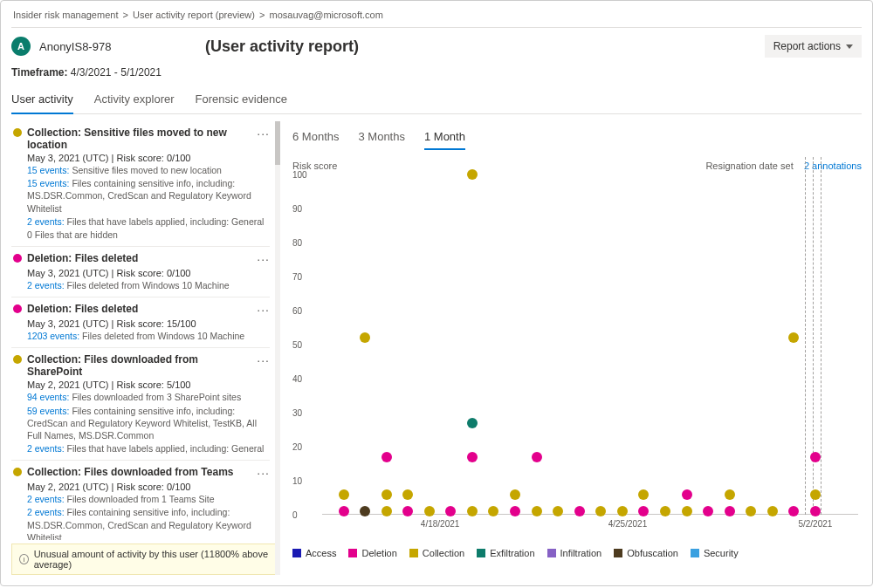 The height and width of the screenshot is (588, 873). I want to click on tab-forensic-evidence: Forensic evidence, so click(242, 100).